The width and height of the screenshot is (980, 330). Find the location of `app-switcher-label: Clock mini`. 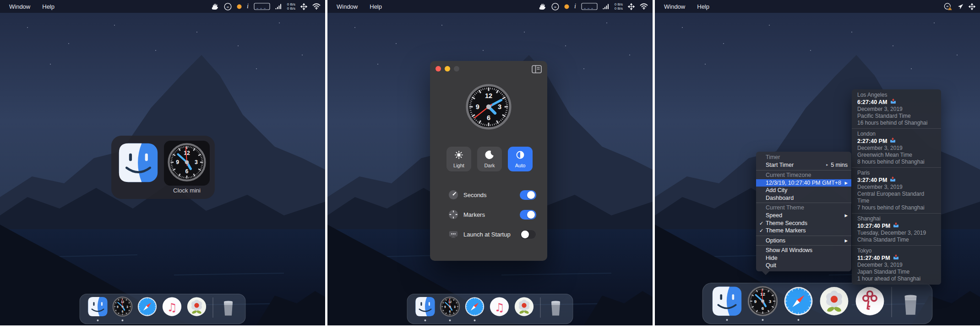

app-switcher-label: Clock mini is located at coordinates (187, 191).